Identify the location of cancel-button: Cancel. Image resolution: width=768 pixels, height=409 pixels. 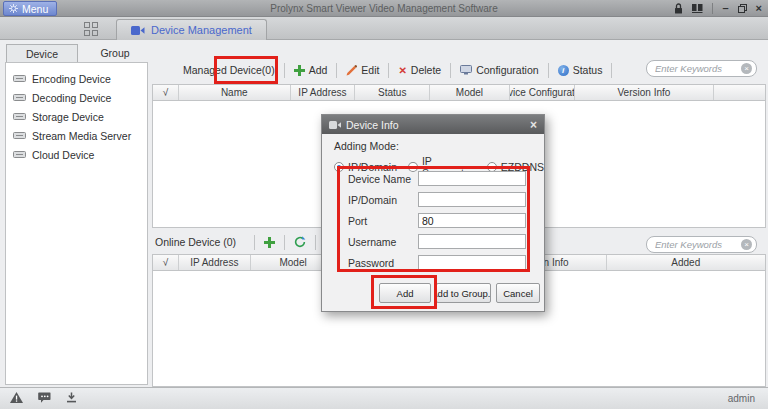
(518, 293).